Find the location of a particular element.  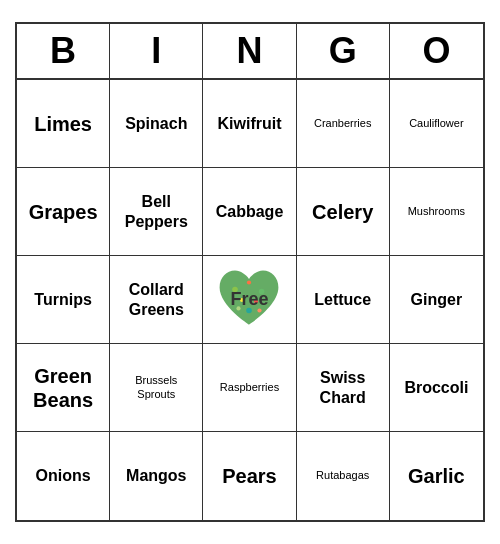

cell-label: Green Beans is located at coordinates (63, 388).